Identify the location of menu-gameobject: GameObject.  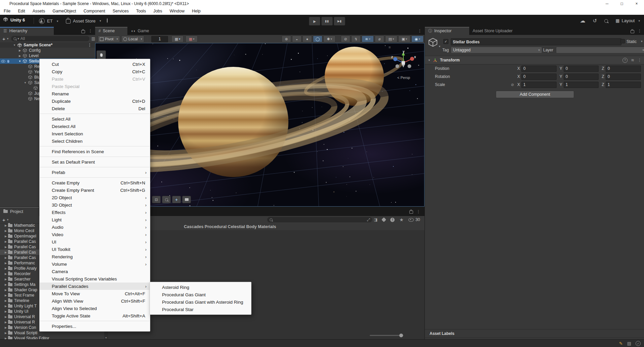
(64, 11).